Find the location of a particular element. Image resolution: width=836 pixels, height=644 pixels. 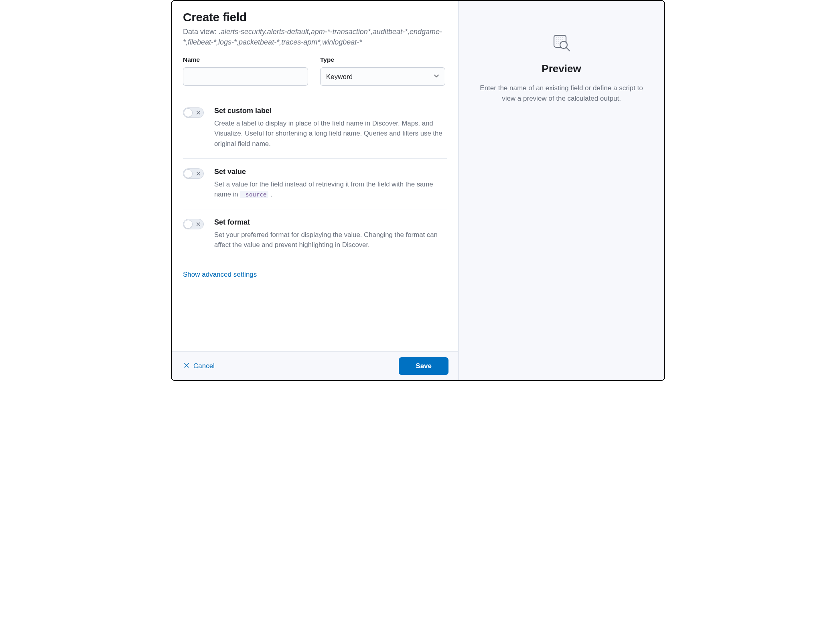

option-set-value: Set value Set a value for the field inst… is located at coordinates (315, 184).